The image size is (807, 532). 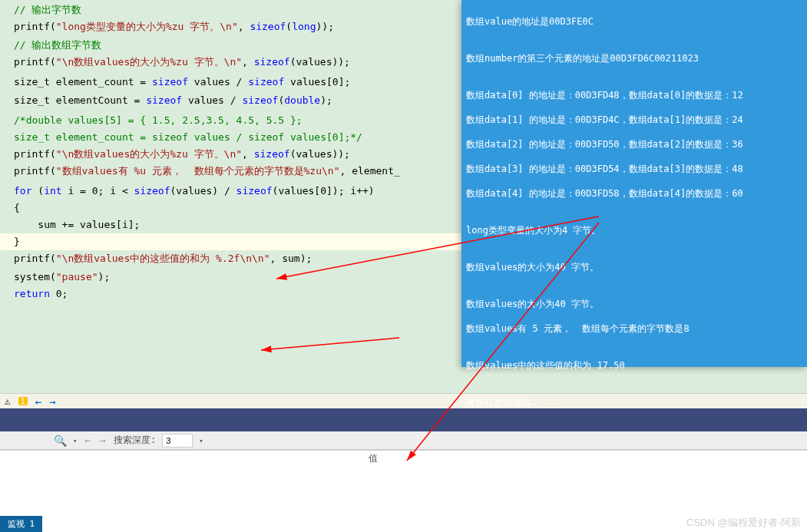 I want to click on nav-forward-icon: →, so click(x=52, y=401).